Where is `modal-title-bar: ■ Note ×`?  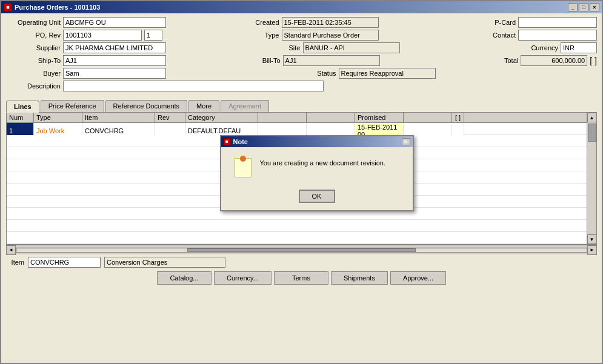 modal-title-bar: ■ Note × is located at coordinates (317, 142).